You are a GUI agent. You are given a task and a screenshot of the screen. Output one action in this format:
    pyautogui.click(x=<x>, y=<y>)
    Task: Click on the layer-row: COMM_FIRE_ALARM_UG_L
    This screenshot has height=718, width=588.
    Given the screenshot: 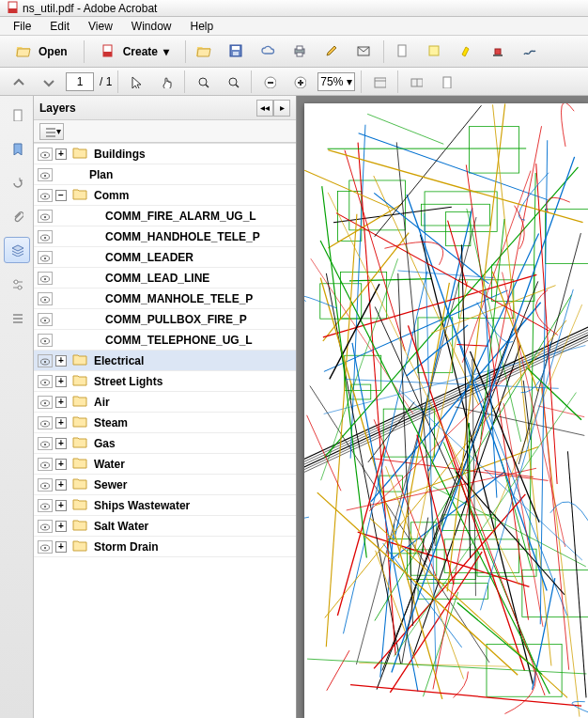 What is the action you would take?
    pyautogui.click(x=165, y=216)
    